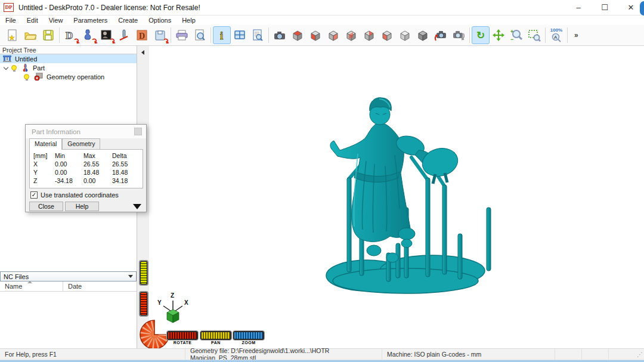 Image resolution: width=644 pixels, height=362 pixels. Describe the element at coordinates (182, 338) in the screenshot. I see `rotate-gauge: ROTATE` at that location.